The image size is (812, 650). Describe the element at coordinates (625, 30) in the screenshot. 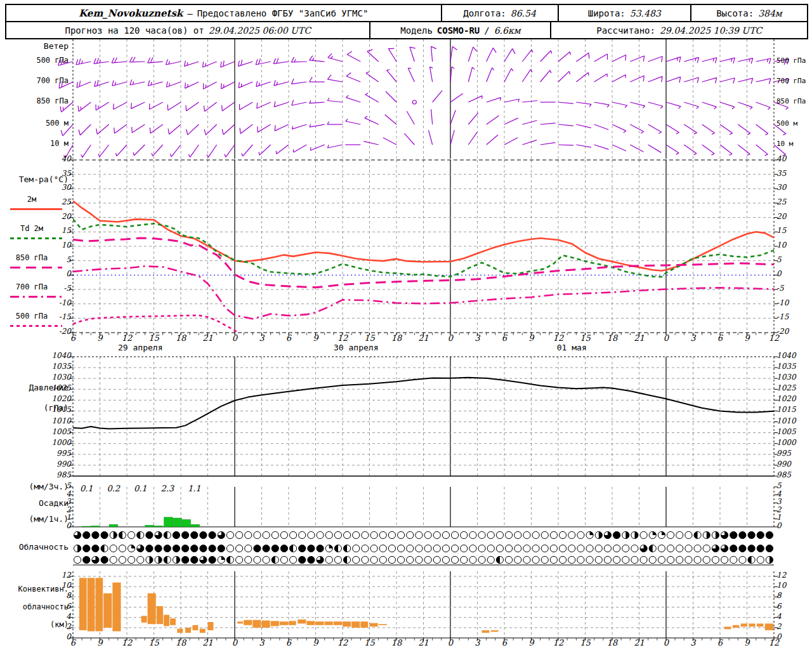

I see `calc-label: Рассчитано:` at that location.